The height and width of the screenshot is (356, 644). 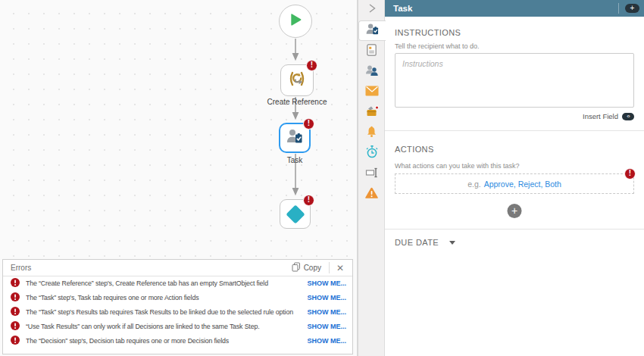 I want to click on create-reference-step: !, so click(x=297, y=80).